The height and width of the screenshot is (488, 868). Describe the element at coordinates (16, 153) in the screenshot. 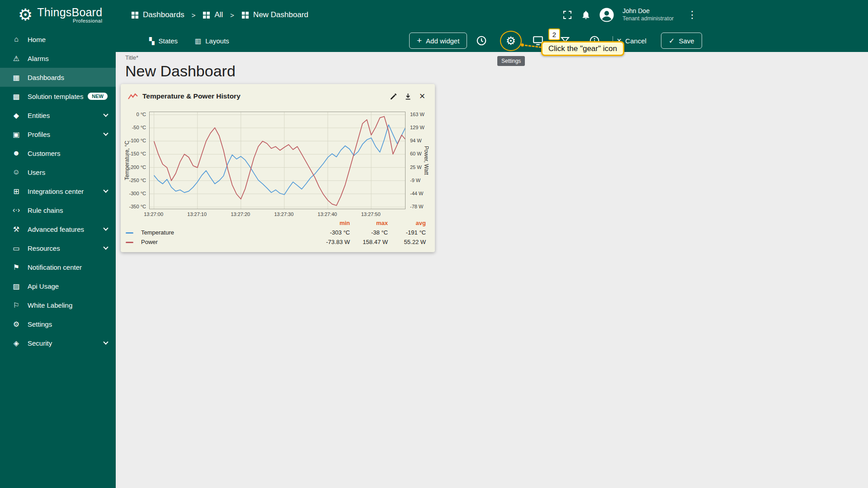

I see `customers-icon: ☻` at that location.